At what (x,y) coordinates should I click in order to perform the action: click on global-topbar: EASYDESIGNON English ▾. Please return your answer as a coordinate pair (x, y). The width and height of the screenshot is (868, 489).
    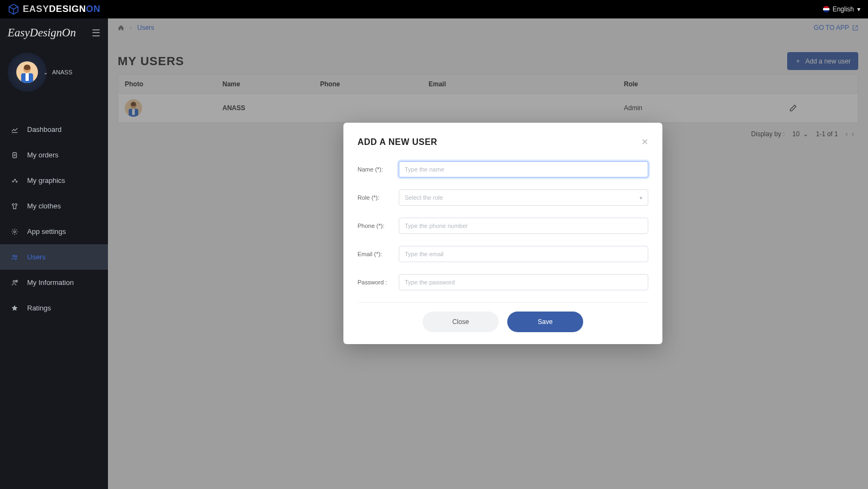
    Looking at the image, I should click on (434, 9).